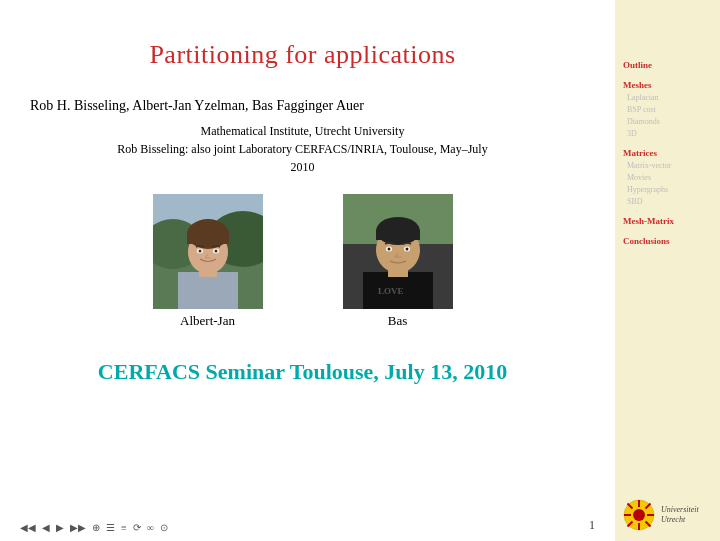  What do you see at coordinates (668, 98) in the screenshot?
I see `sidebar-item-laplacian: Laplacian` at bounding box center [668, 98].